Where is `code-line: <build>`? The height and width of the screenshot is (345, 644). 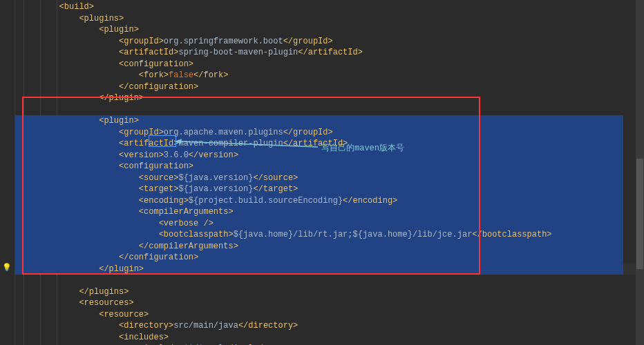
code-line: <build> is located at coordinates (330, 7).